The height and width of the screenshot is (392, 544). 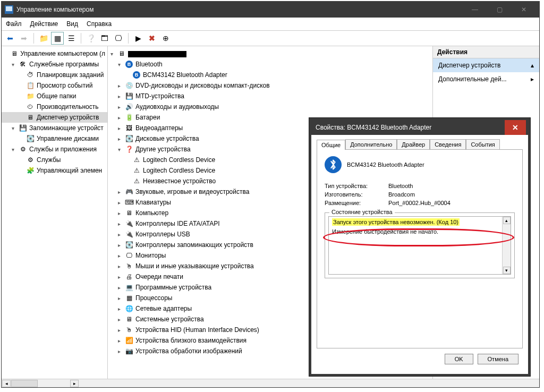 What do you see at coordinates (459, 359) in the screenshot?
I see `ok-button: OK` at bounding box center [459, 359].